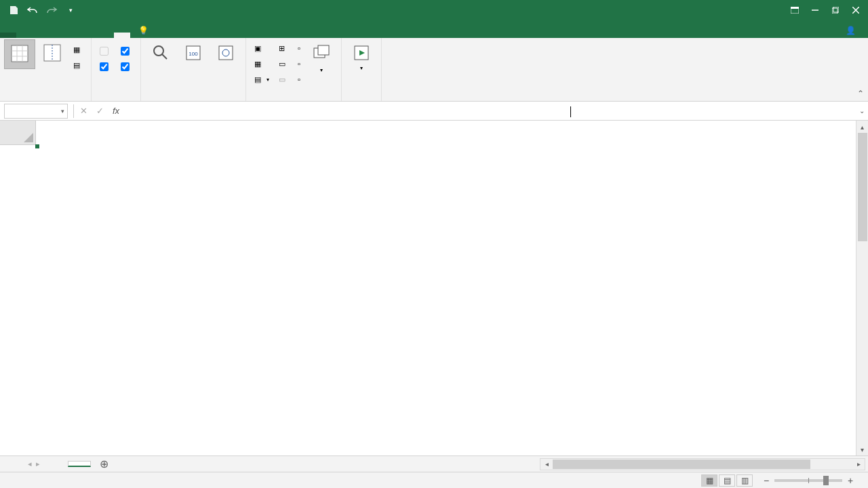 The image size is (868, 488). I want to click on horizontal-scrollbar: ◂ ▸, so click(703, 464).